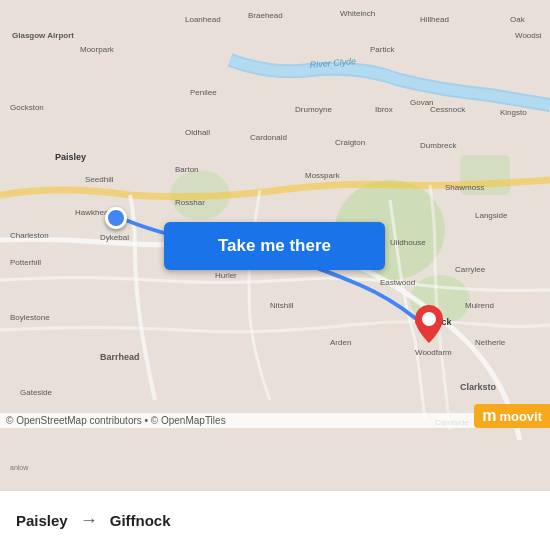  What do you see at coordinates (27, 108) in the screenshot?
I see `svg-text: Gockston` at bounding box center [27, 108].